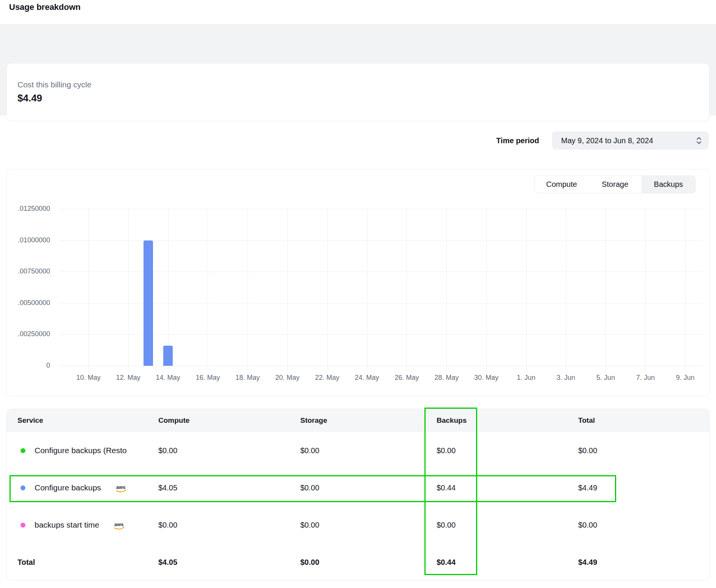 This screenshot has width=716, height=588. I want to click on y-axis-label: .00750000, so click(28, 271).